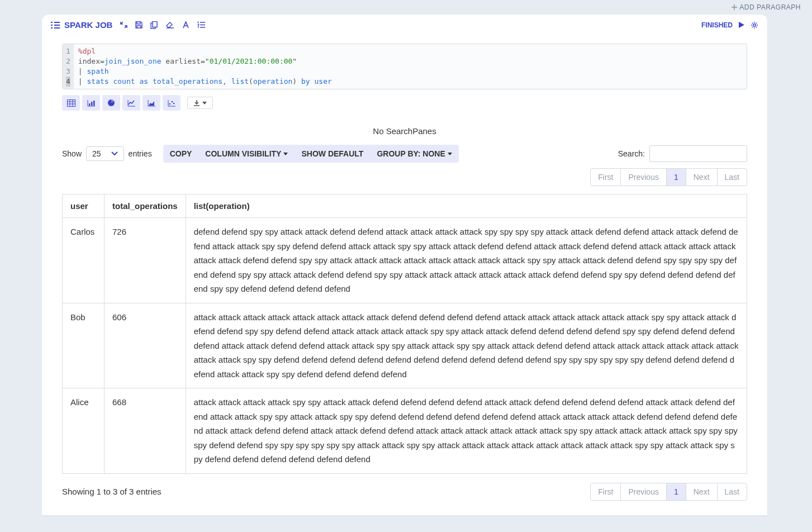 The image size is (812, 532). I want to click on cell-total: 668, so click(145, 431).